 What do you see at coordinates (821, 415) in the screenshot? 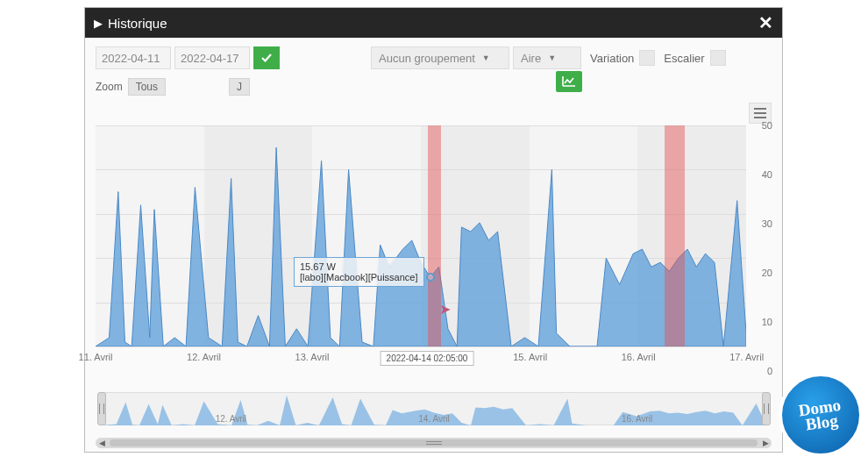
I see `domoblog-logo: Domo Blog` at bounding box center [821, 415].